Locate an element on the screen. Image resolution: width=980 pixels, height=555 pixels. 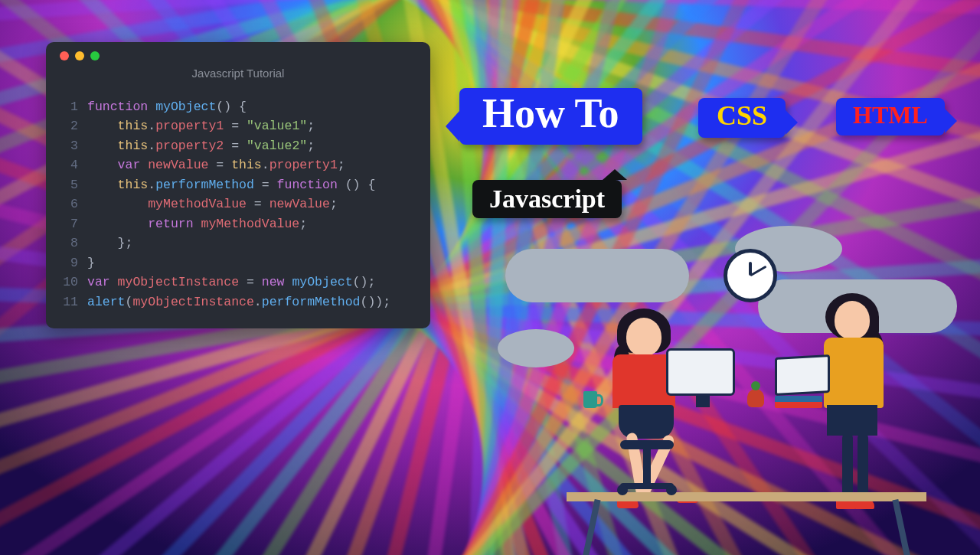
code-line: 11alert(myObjectInstance.performMethod()… is located at coordinates (238, 302).